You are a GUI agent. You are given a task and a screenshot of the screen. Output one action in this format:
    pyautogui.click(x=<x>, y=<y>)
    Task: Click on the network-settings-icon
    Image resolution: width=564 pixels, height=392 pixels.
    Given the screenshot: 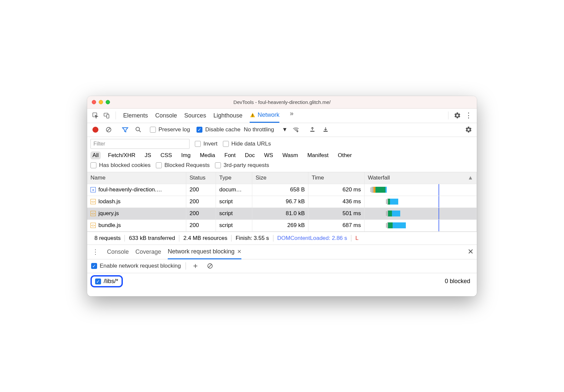 What is the action you would take?
    pyautogui.click(x=469, y=130)
    